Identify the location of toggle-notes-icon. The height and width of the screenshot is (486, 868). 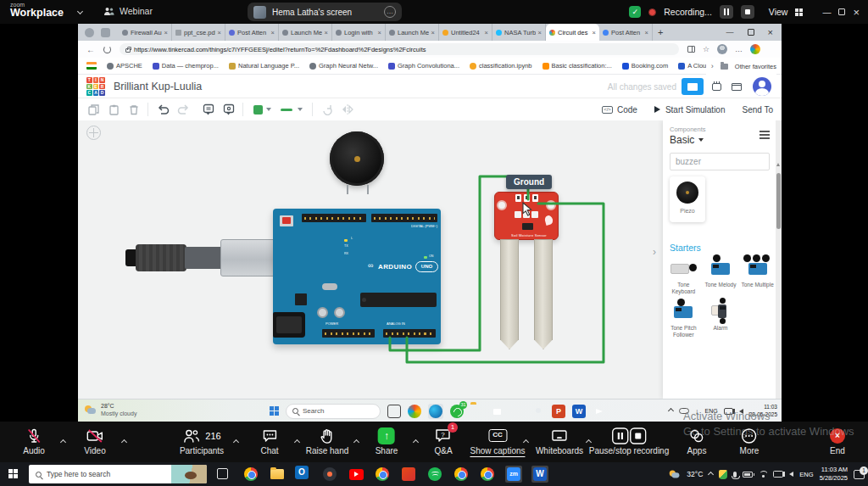
(229, 109).